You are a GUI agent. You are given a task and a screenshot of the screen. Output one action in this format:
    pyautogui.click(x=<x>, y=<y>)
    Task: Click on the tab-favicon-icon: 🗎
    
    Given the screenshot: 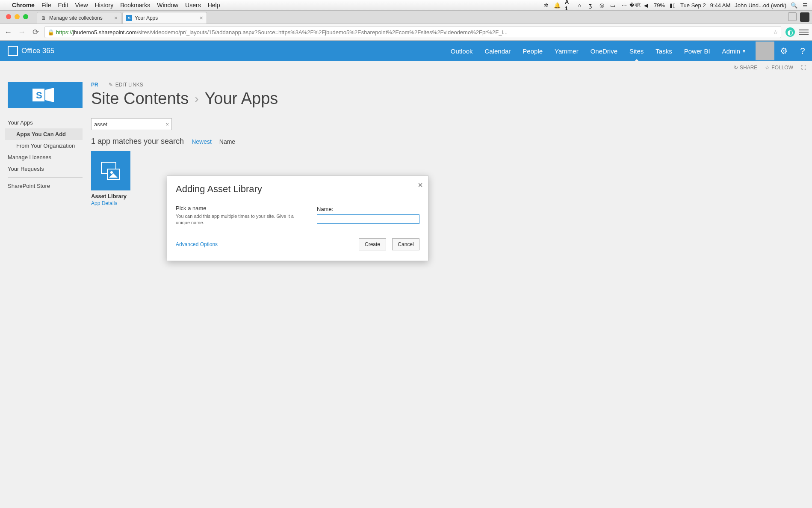 What is the action you would take?
    pyautogui.click(x=44, y=18)
    